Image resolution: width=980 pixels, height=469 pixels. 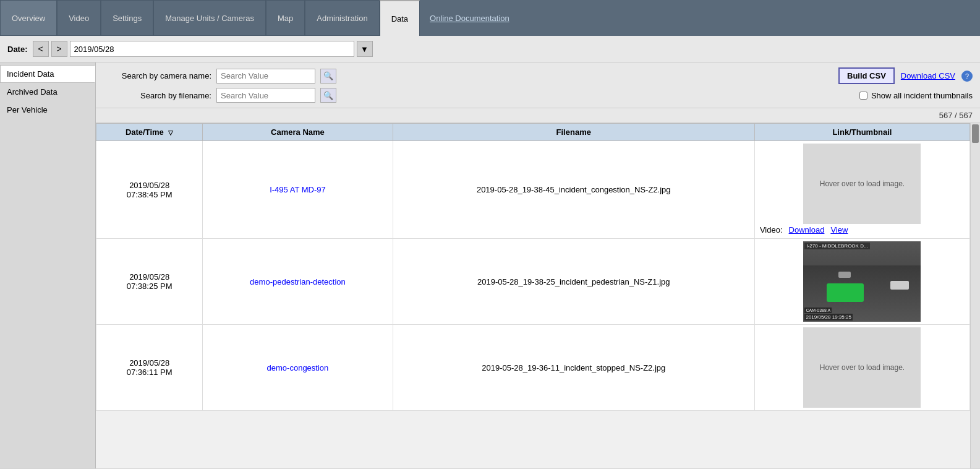 What do you see at coordinates (538, 85) in the screenshot?
I see `search-area: Search by camera name: 🔍 Build CSV Downl…` at bounding box center [538, 85].